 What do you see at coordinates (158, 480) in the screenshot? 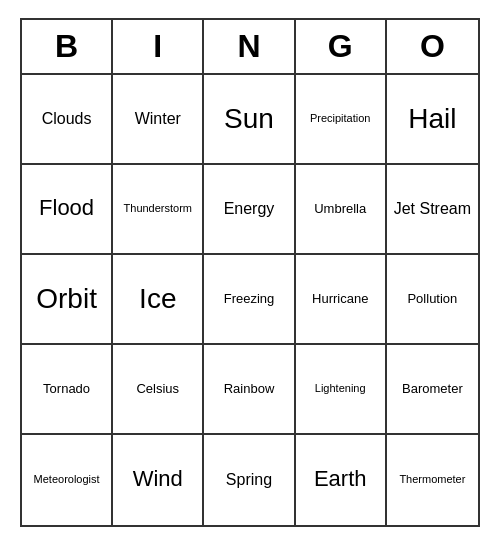
I see `bingo-cell: Wind` at bounding box center [158, 480].